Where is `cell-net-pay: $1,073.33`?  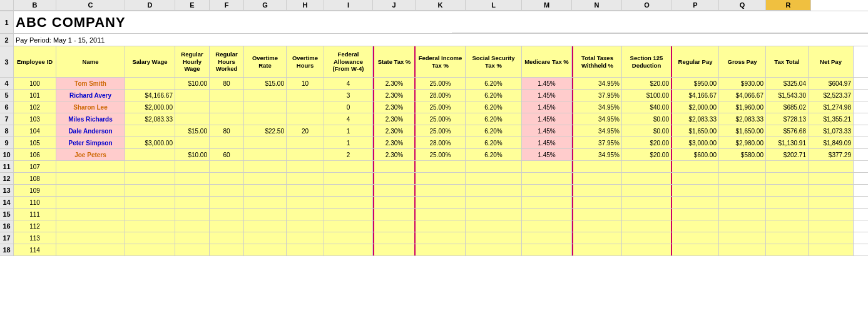
cell-net-pay: $1,073.33 is located at coordinates (831, 131).